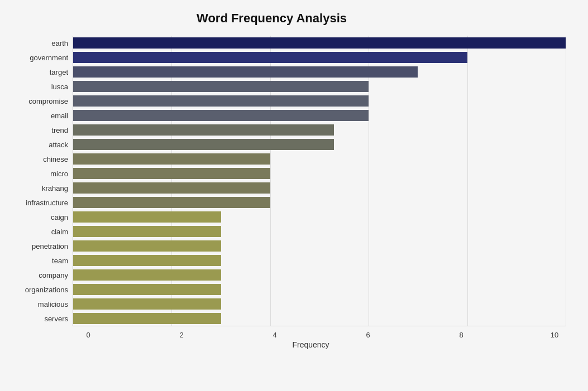 Image resolution: width=588 pixels, height=391 pixels. Describe the element at coordinates (60, 86) in the screenshot. I see `y-label: lusca` at that location.